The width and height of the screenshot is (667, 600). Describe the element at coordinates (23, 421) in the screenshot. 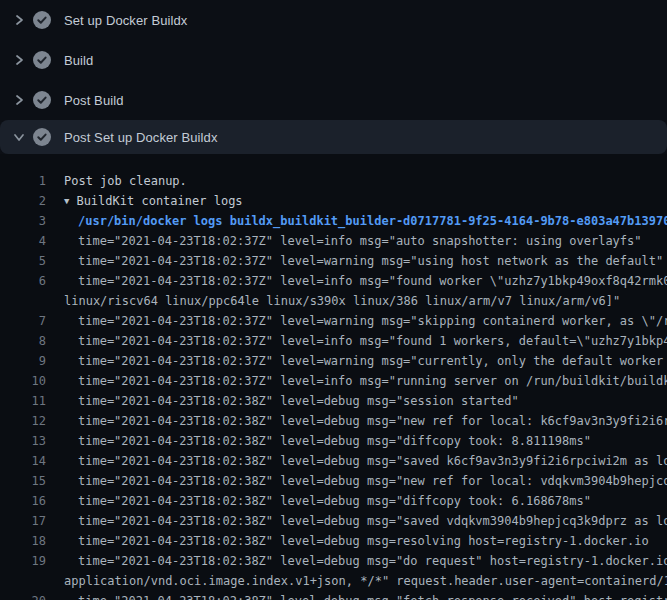

I see `log-line-number: 12` at that location.